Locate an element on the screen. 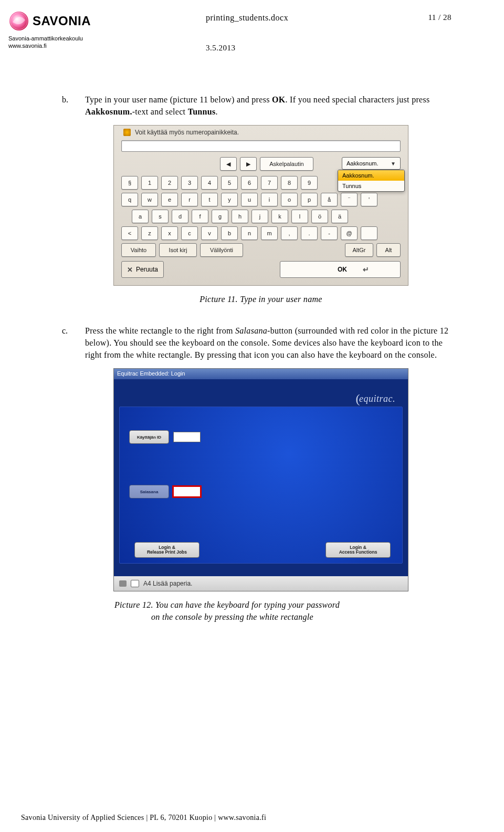  key-4: 4 is located at coordinates (209, 183).